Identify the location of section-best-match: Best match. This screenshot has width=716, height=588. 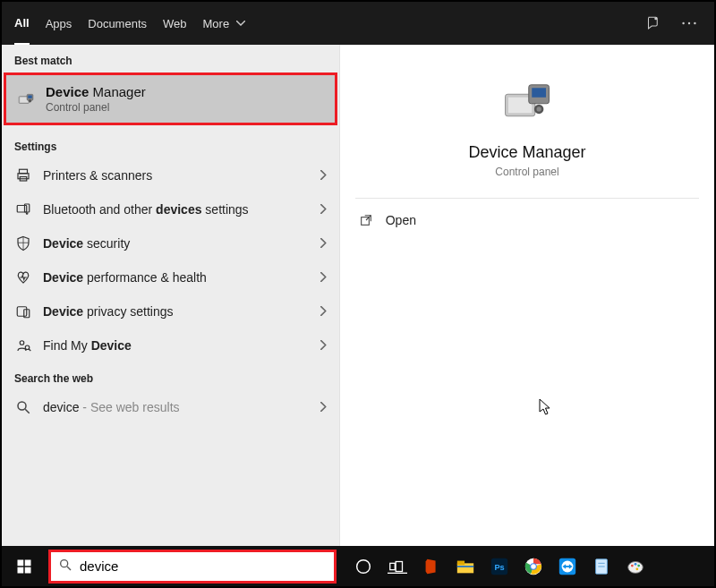
(170, 59).